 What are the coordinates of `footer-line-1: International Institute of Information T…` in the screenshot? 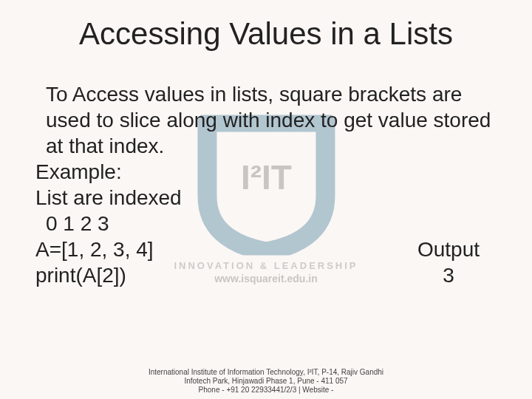 It's located at (266, 377).